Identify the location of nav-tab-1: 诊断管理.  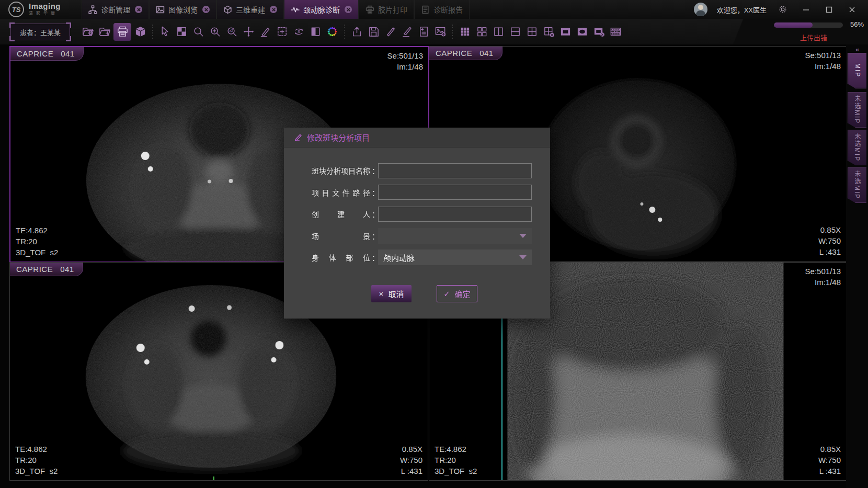
(115, 9).